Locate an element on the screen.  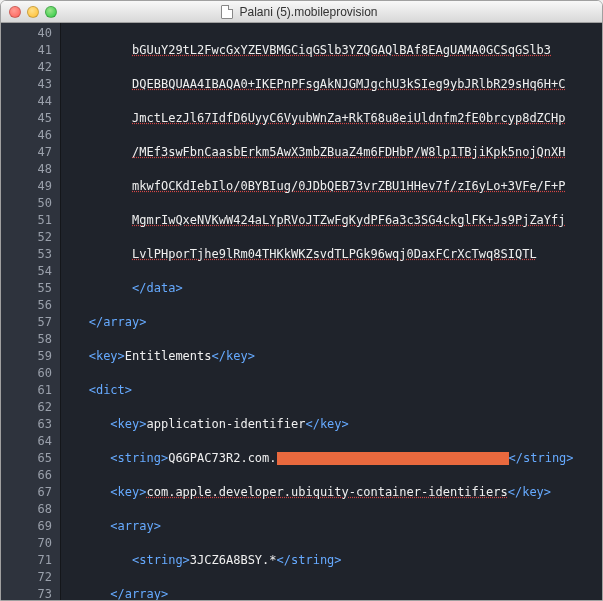
document-icon is located at coordinates (227, 12).